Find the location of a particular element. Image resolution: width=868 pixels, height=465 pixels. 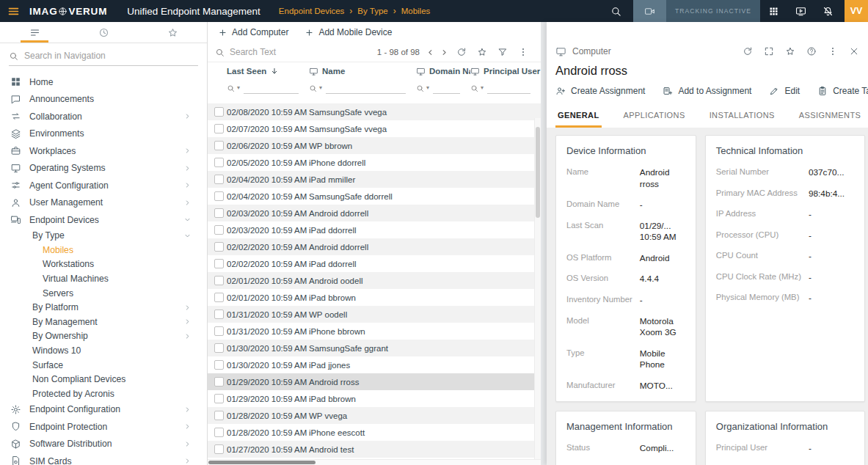

navigation-search-input is located at coordinates (112, 56).